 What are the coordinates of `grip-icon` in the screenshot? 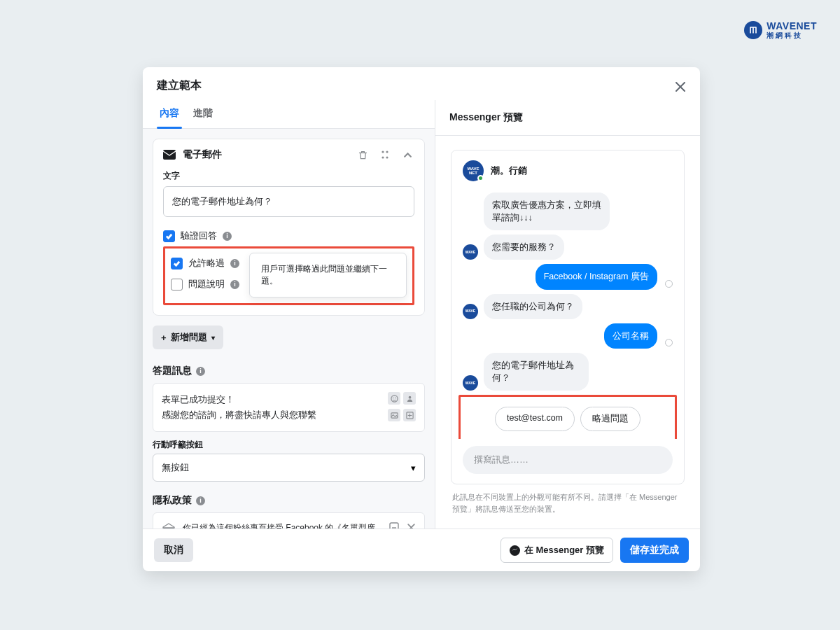 It's located at (385, 155).